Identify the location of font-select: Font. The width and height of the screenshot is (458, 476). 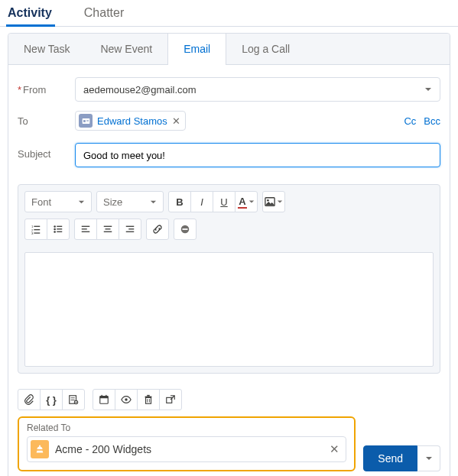
(58, 202).